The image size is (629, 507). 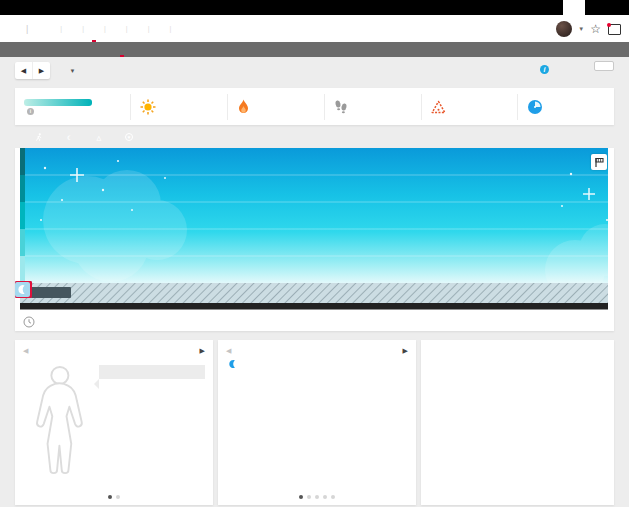 What do you see at coordinates (599, 162) in the screenshot?
I see `finish-flag-icon` at bounding box center [599, 162].